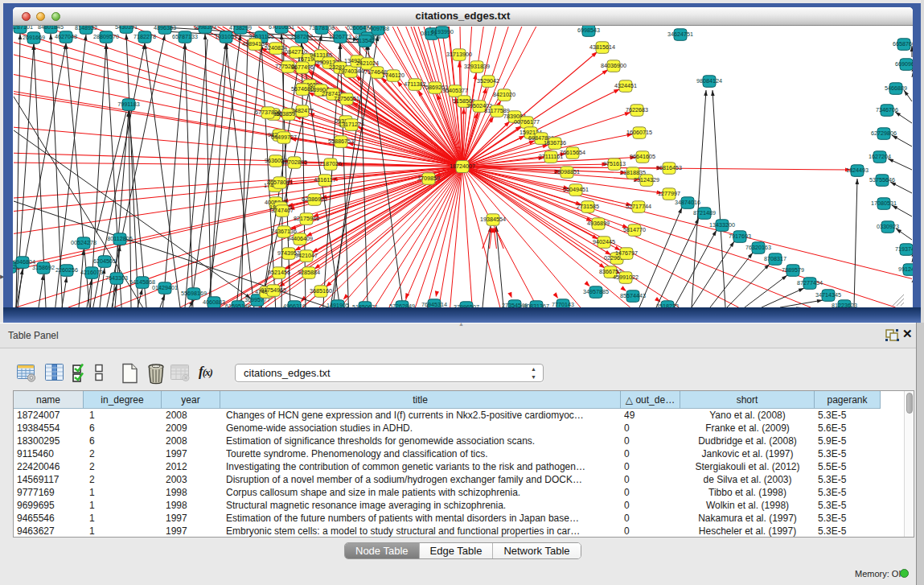 The height and width of the screenshot is (585, 924). Describe the element at coordinates (302, 111) in the screenshot. I see `svg-text: 3482477` at that location.